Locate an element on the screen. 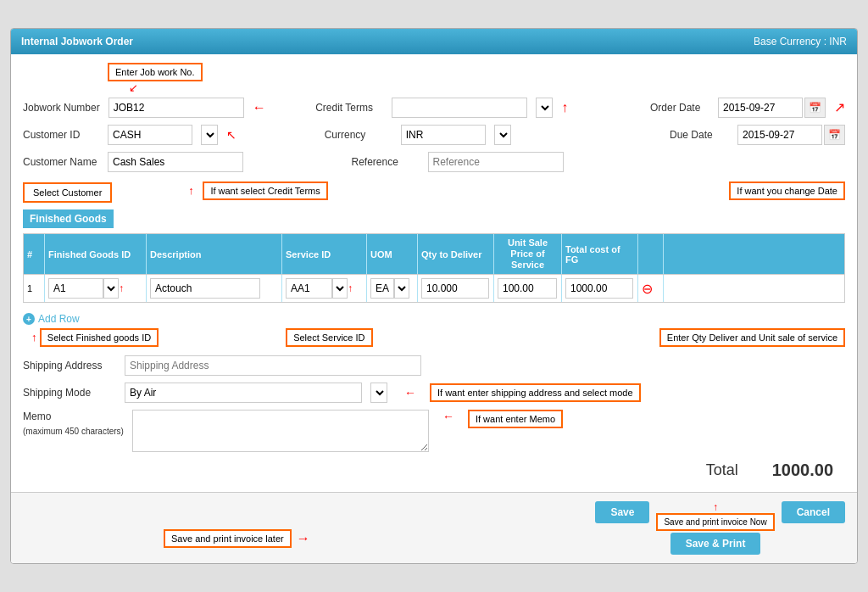 This screenshot has height=592, width=868. shipping-mode-dropdown: ▼ is located at coordinates (379, 393).